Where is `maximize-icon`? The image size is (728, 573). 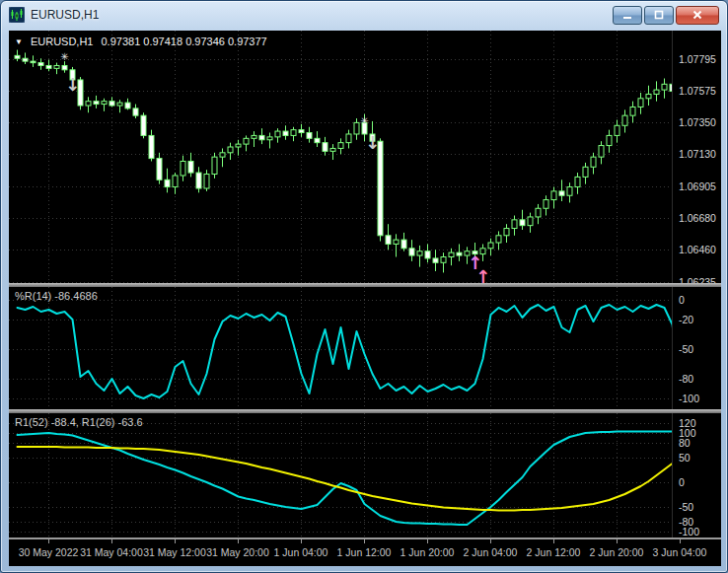
maximize-icon is located at coordinates (659, 15).